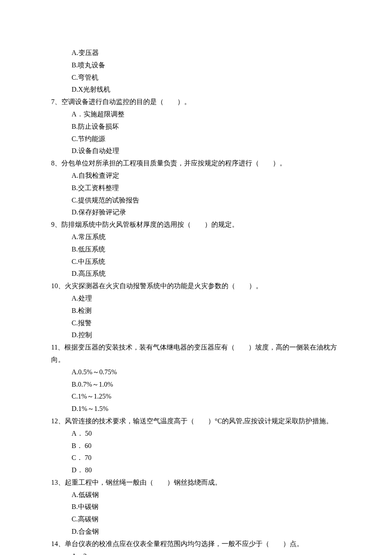  I want to click on option-q13-d: D.合金钢, so click(196, 532).